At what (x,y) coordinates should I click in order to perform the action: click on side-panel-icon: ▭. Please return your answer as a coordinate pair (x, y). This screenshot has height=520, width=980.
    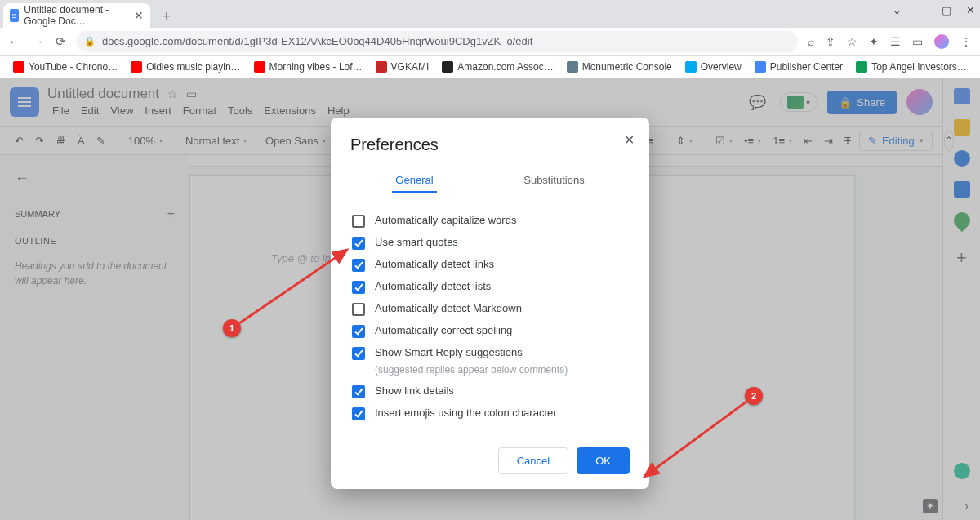
    Looking at the image, I should click on (918, 42).